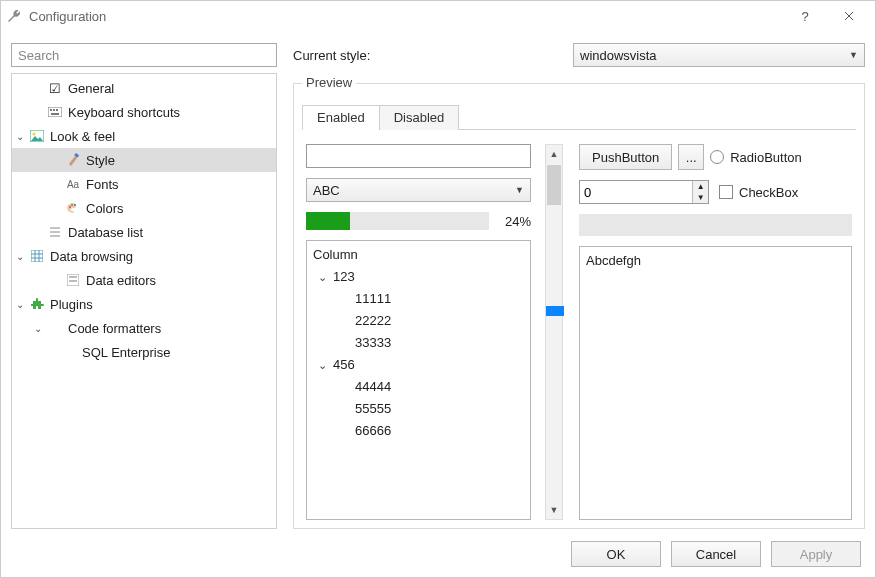  I want to click on tree-item-dblist: Database list, so click(144, 232).